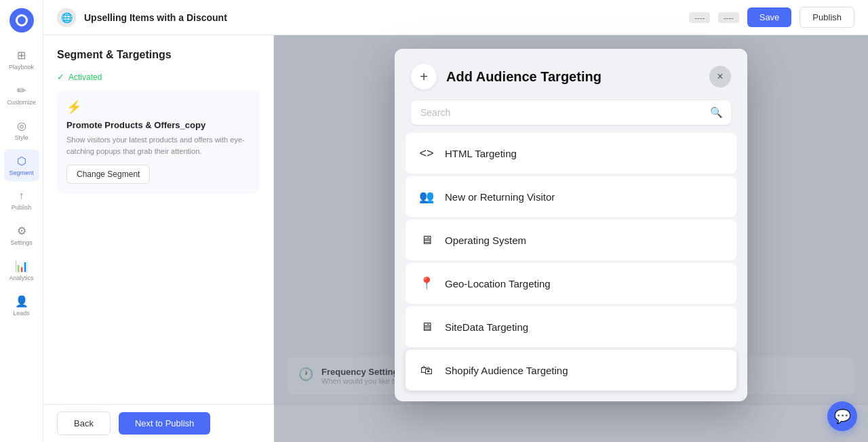 This screenshot has width=868, height=442. I want to click on publish-button: Publish, so click(827, 18).